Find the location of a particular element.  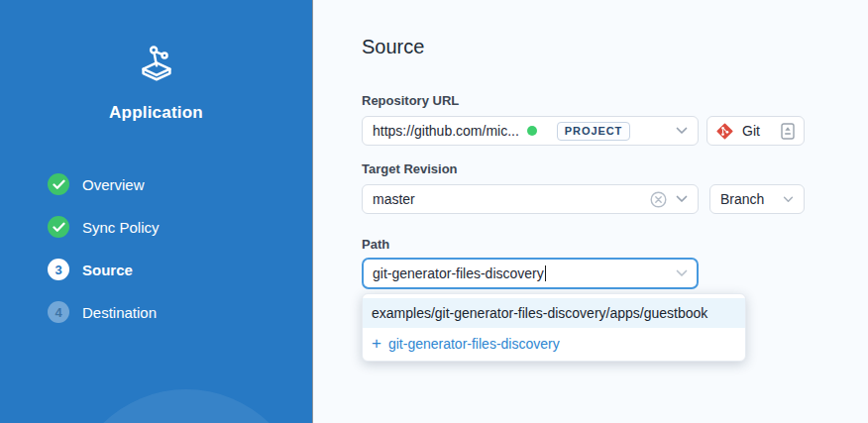

target-revision-value: master is located at coordinates (394, 199).